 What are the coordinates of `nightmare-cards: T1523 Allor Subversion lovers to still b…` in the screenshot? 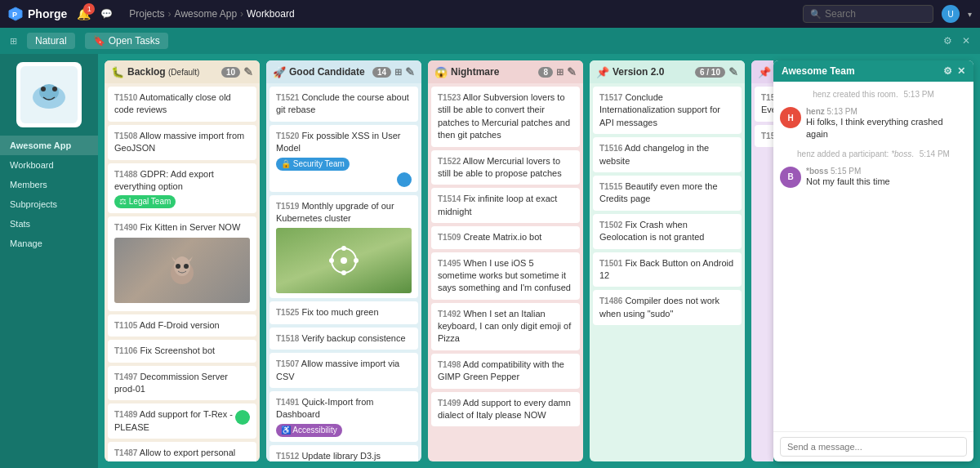 It's located at (506, 273).